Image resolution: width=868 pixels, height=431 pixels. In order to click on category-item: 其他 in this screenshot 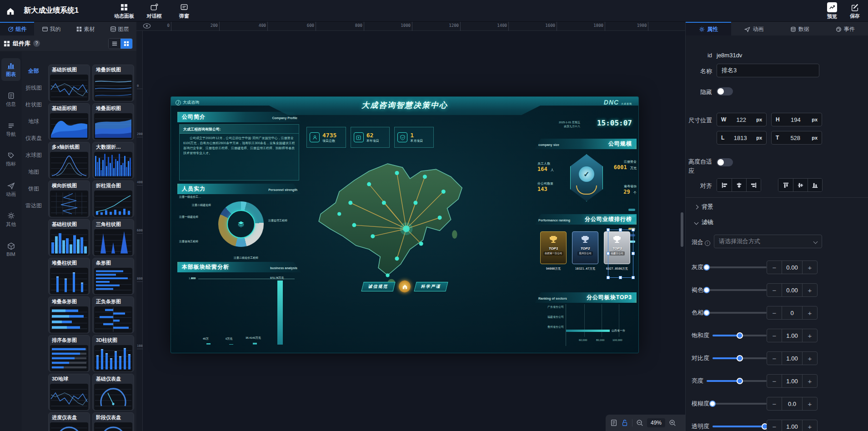, I will do `click(11, 220)`.